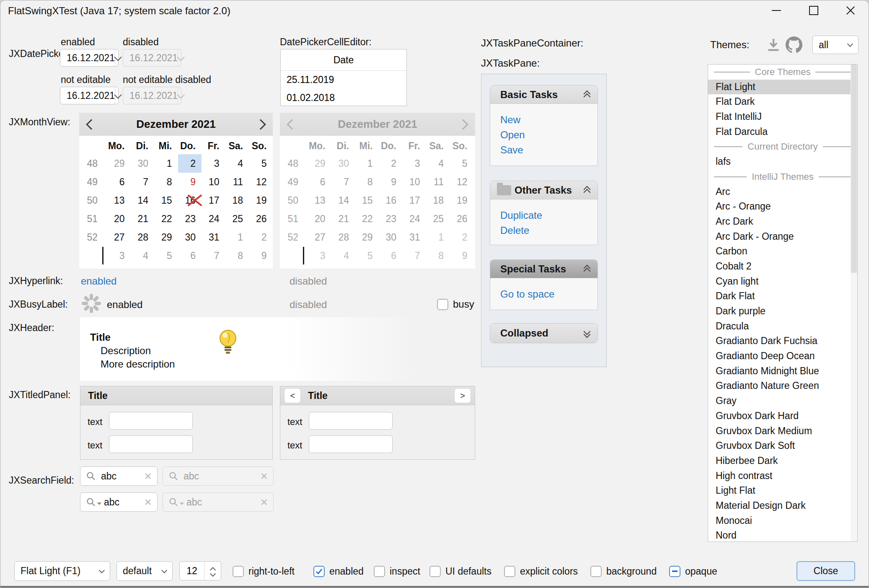 This screenshot has height=588, width=869. Describe the element at coordinates (854, 303) in the screenshot. I see `themes-scrollbar` at that location.